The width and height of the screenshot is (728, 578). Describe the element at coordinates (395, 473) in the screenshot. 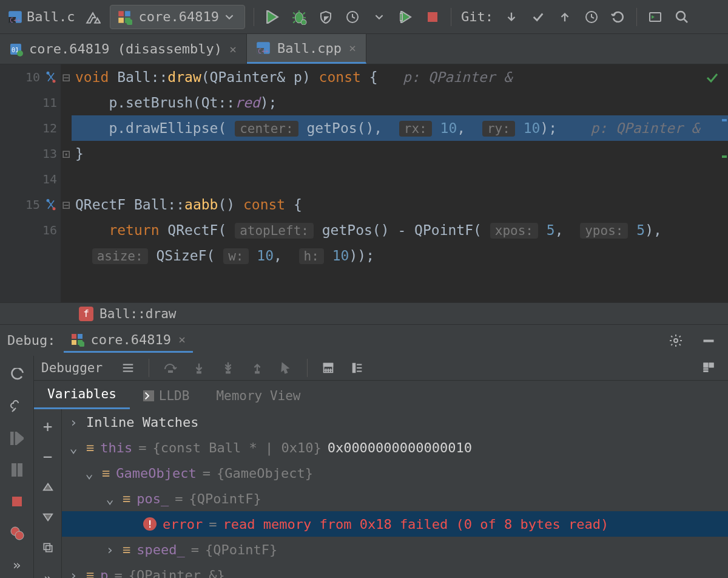

I see `variable-gameobject: ⌄ ≡ GameObject = {GameObject}` at that location.